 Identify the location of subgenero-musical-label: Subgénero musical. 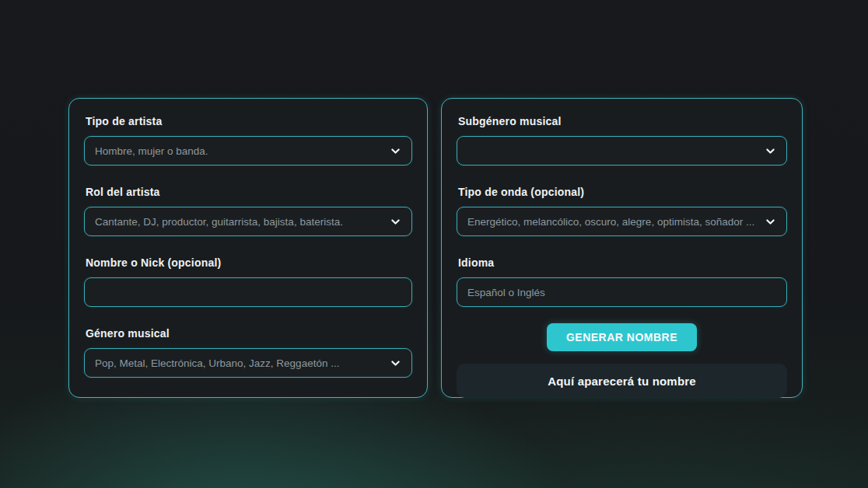
(622, 121).